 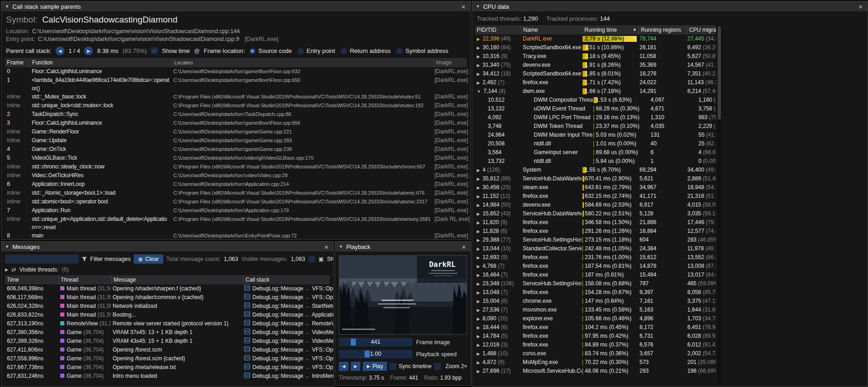 What do you see at coordinates (595, 109) in the screenshot?
I see `cpu-process-row: 13,132uDWM Event Thread68.29 ms (0.30%)4…` at bounding box center [595, 109].